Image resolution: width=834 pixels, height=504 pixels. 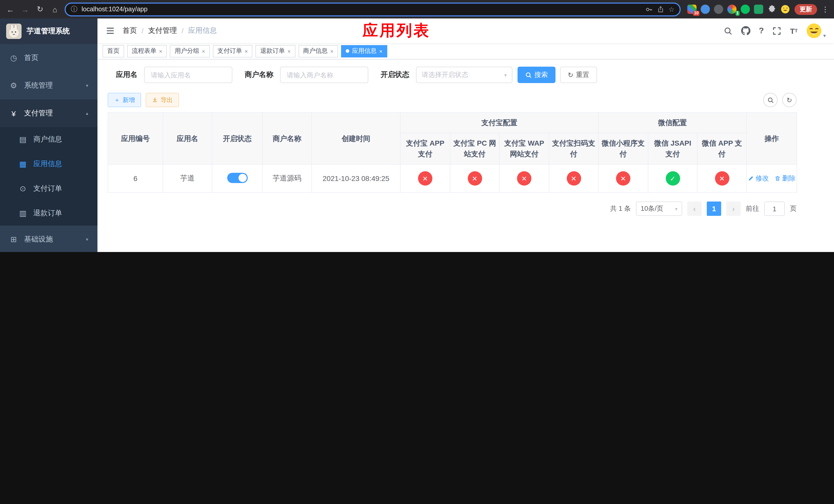 I want to click on col-wechat-jsapi: 微信 JSAPI 支付, so click(x=673, y=149).